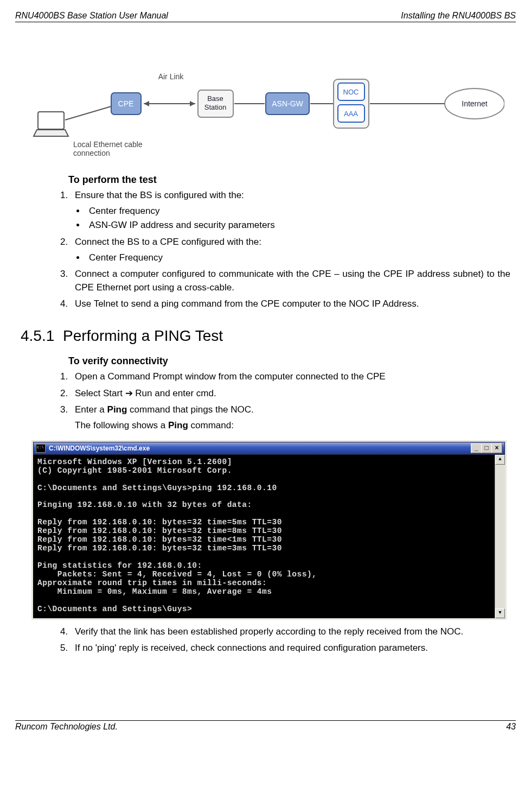  Describe the element at coordinates (91, 409) in the screenshot. I see `verify-3a: Enter a` at that location.